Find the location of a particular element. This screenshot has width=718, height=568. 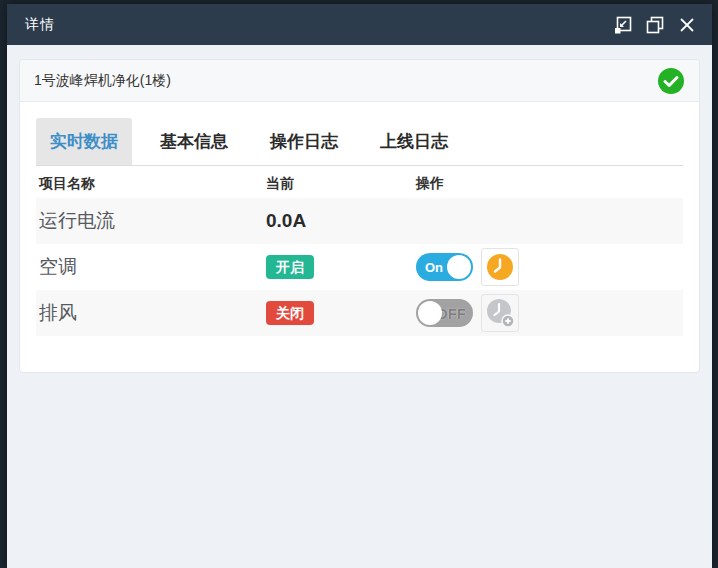

table-header-row: 项目名称 当前 操作 is located at coordinates (360, 182).